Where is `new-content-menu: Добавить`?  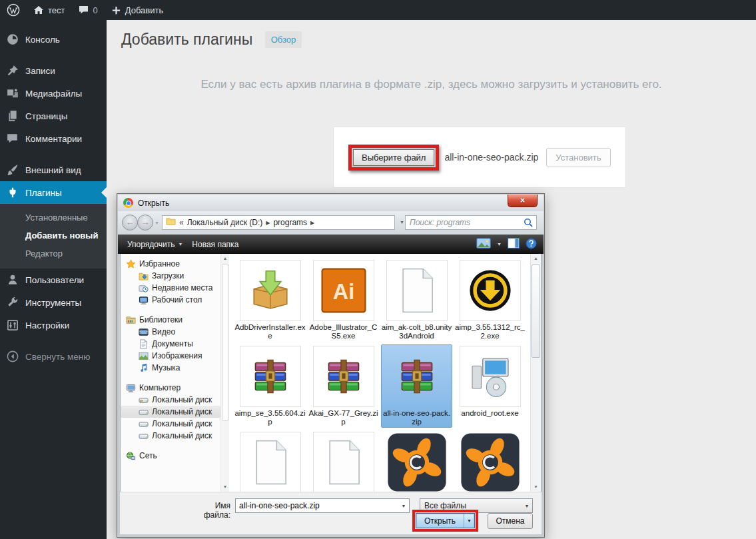
new-content-menu: Добавить is located at coordinates (137, 10).